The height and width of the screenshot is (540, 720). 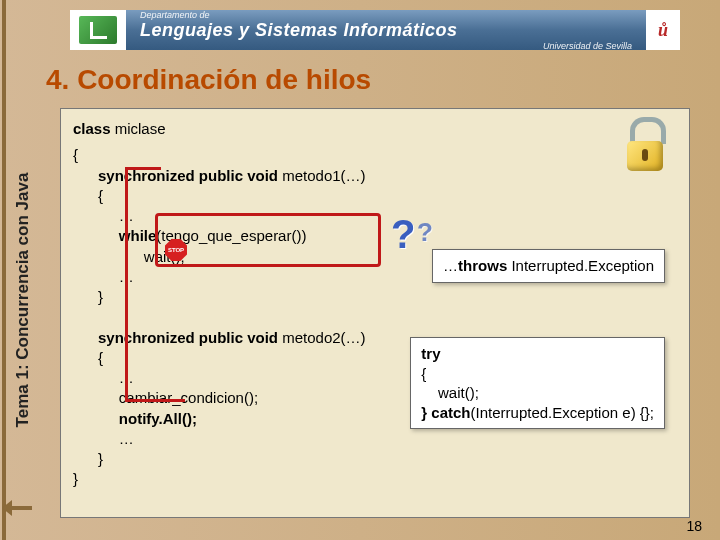 I want to click on sidebar-text: Tema 1: Concurrencia con Java, so click(x=23, y=300).